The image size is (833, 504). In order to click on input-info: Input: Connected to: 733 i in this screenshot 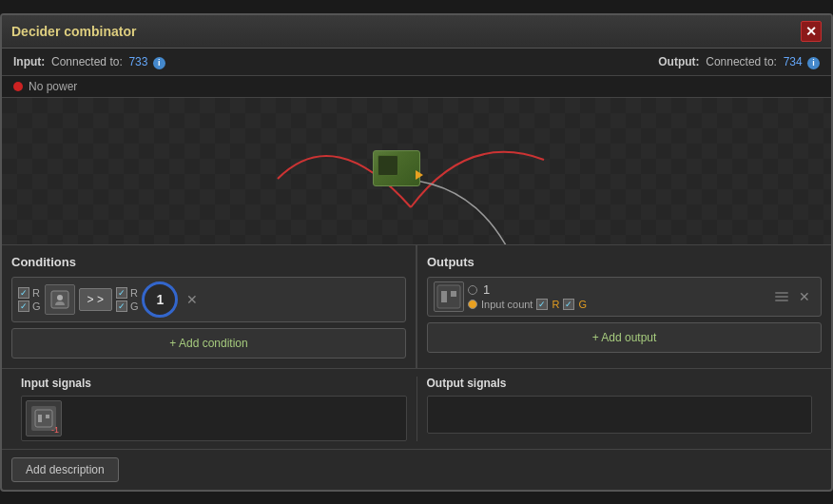, I will do `click(89, 62)`.